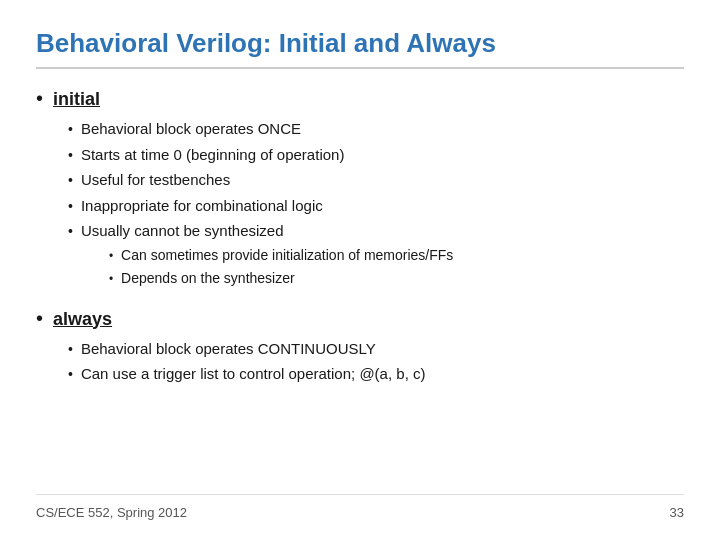 The image size is (720, 540). Describe the element at coordinates (281, 256) in the screenshot. I see `list-item: • Can sometimes provide initialization o…` at that location.